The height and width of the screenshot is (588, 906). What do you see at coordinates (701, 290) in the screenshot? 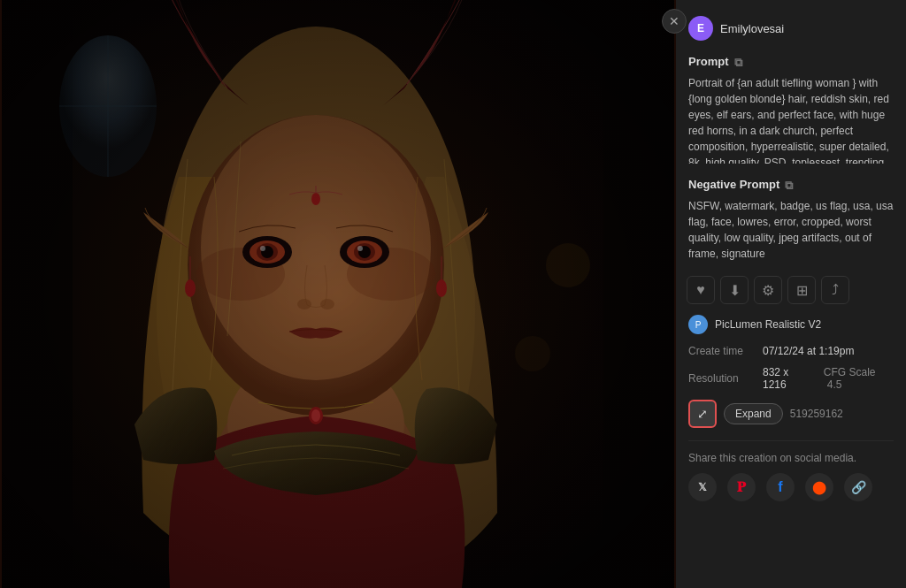
I see `heart-button: ♥` at bounding box center [701, 290].